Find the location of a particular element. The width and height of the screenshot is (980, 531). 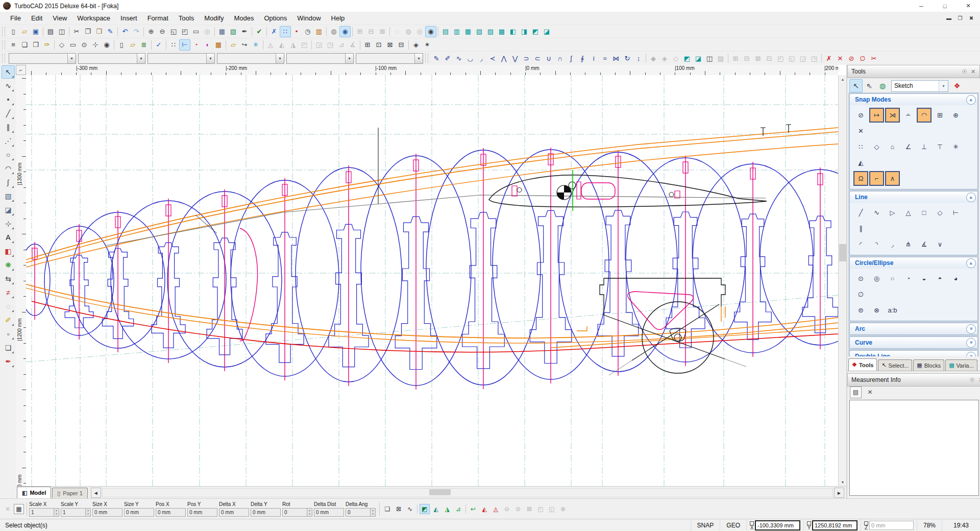

horizontal-scrollbar is located at coordinates (468, 493).